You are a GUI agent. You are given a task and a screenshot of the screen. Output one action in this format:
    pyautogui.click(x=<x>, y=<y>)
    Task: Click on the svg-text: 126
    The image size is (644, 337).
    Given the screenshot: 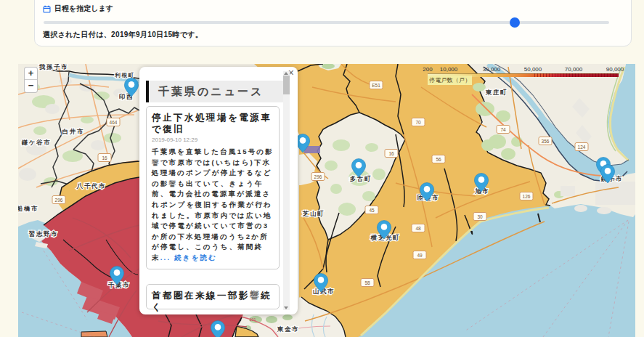 What is the action you would take?
    pyautogui.click(x=527, y=196)
    